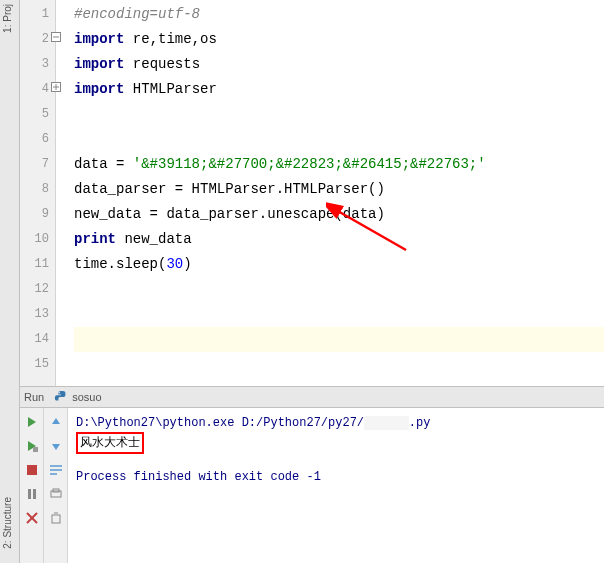  What do you see at coordinates (339, 90) in the screenshot?
I see `code-line: import HTMLParser` at bounding box center [339, 90].